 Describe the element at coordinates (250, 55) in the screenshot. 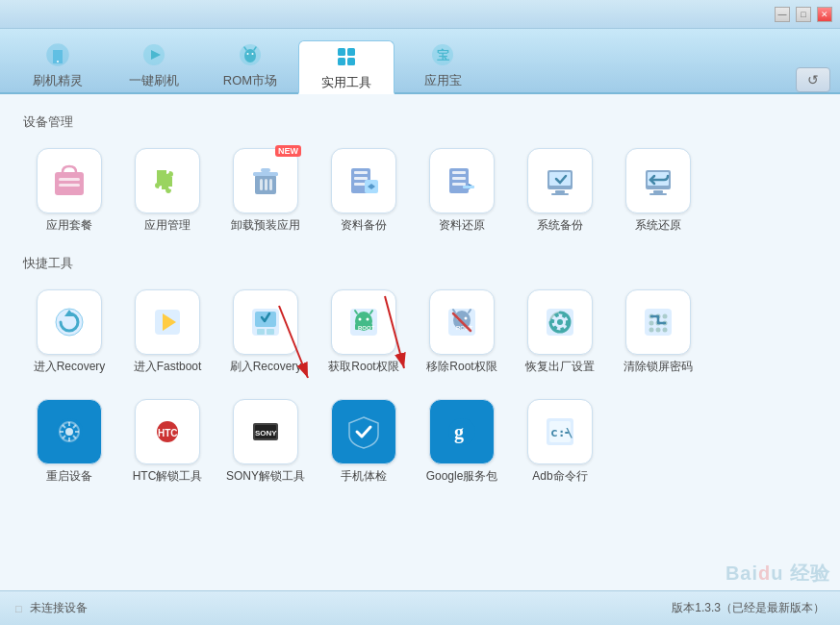

I see `android-icon` at that location.